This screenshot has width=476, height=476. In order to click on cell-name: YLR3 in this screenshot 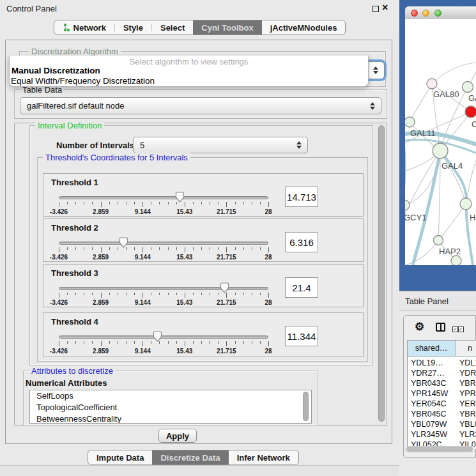, I will do `click(468, 434)`.